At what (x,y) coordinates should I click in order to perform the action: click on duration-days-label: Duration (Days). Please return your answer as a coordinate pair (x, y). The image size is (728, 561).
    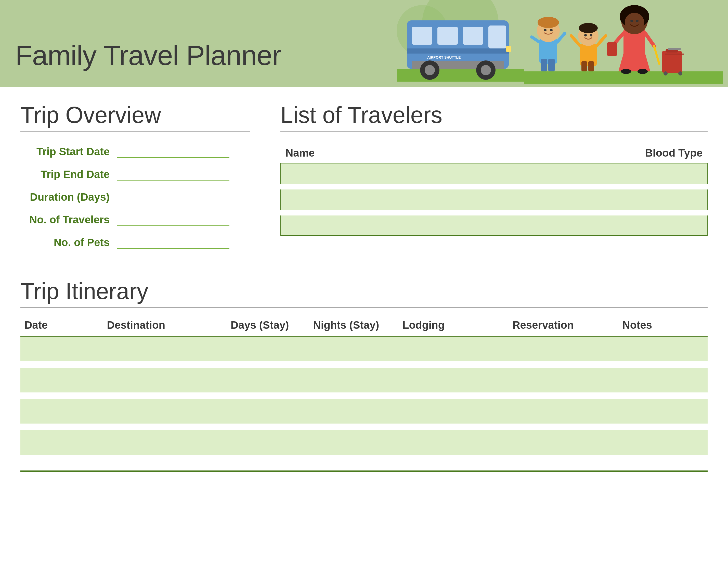
    Looking at the image, I should click on (69, 197).